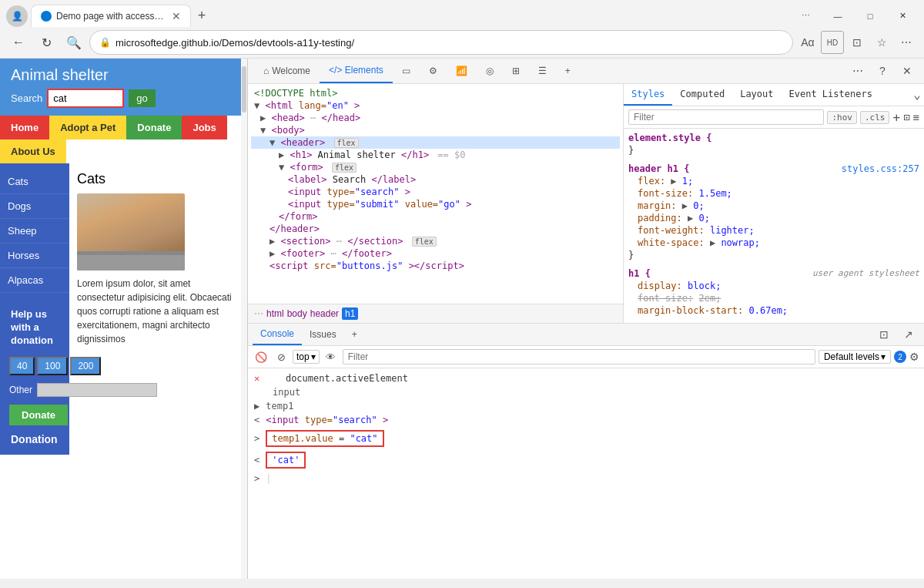  I want to click on add-style-rule-button: +, so click(896, 117).